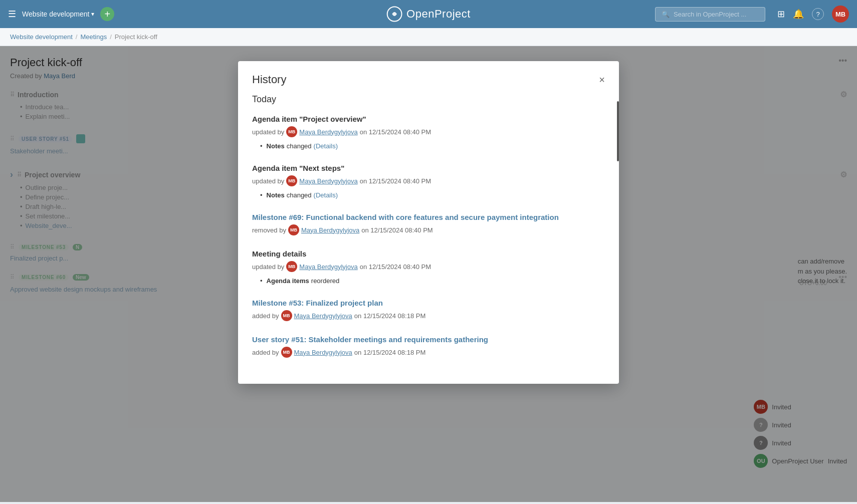  I want to click on history-entry-6: User story #51: Stakeholder meetings and…, so click(428, 347).